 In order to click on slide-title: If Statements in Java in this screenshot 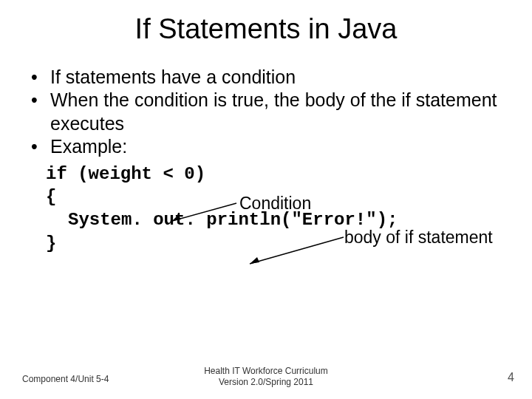, I will do `click(266, 30)`.